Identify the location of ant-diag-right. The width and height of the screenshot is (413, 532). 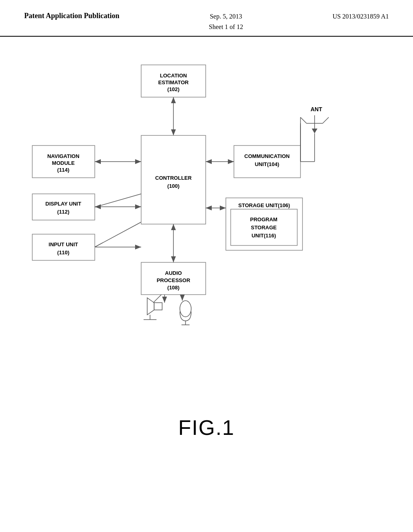
(326, 120).